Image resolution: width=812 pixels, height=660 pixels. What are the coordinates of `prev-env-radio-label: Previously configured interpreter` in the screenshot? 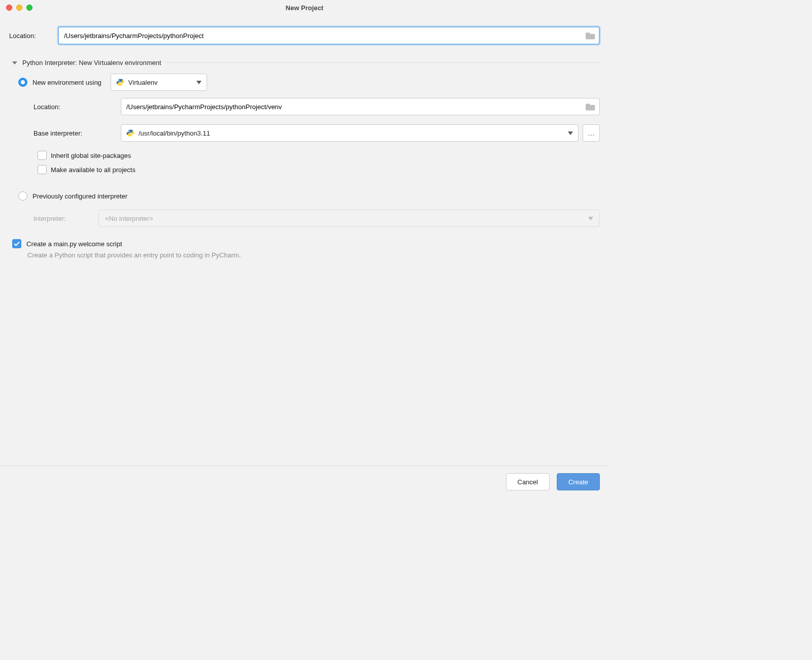 It's located at (80, 196).